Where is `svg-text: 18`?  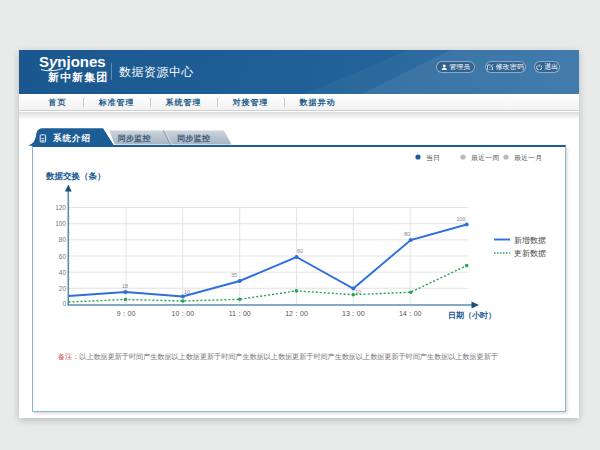
svg-text: 18 is located at coordinates (125, 286).